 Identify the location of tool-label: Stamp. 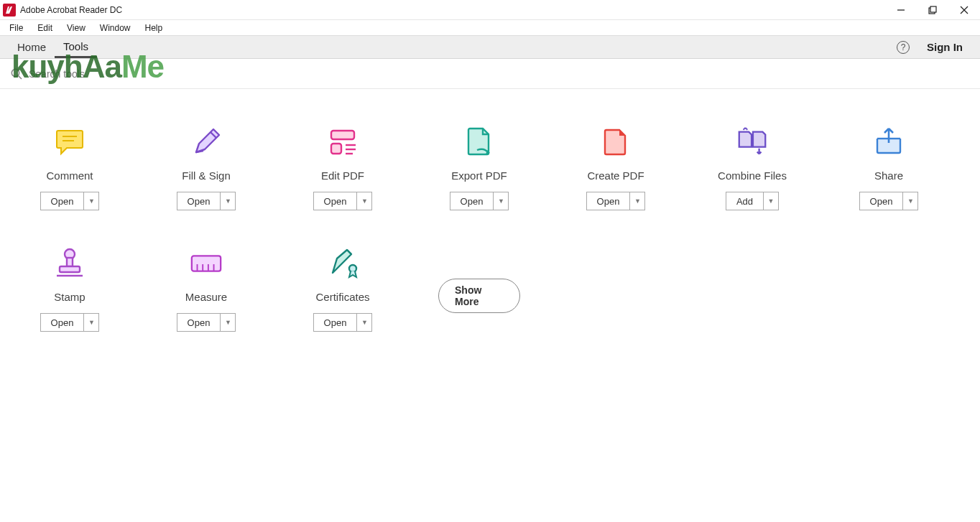
(69, 297).